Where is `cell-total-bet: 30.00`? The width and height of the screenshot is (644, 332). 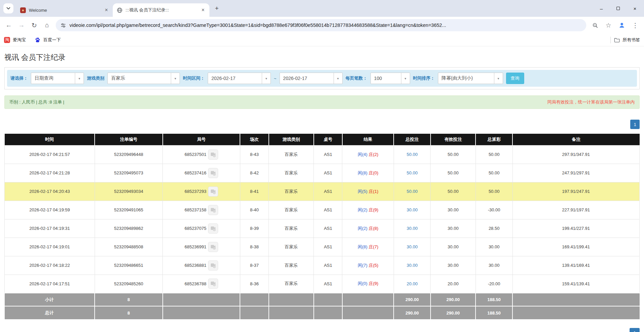 cell-total-bet: 30.00 is located at coordinates (412, 229).